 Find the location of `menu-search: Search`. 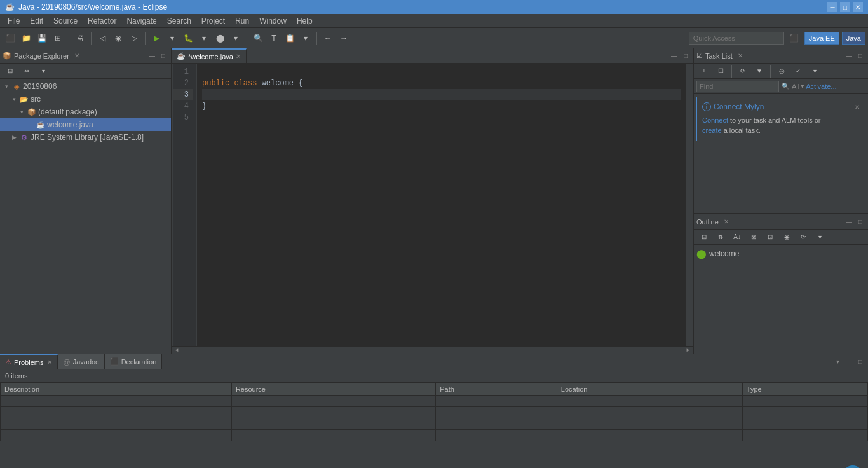

menu-search: Search is located at coordinates (179, 21).